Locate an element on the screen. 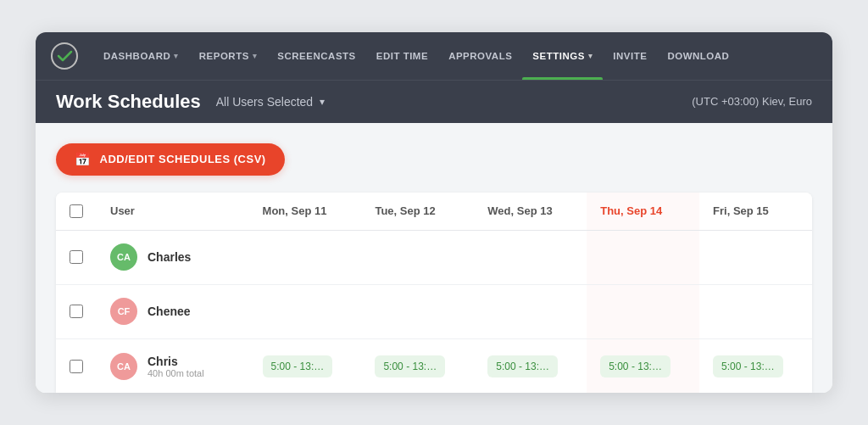  th-mon: Mon, Sep 11 is located at coordinates (305, 212).